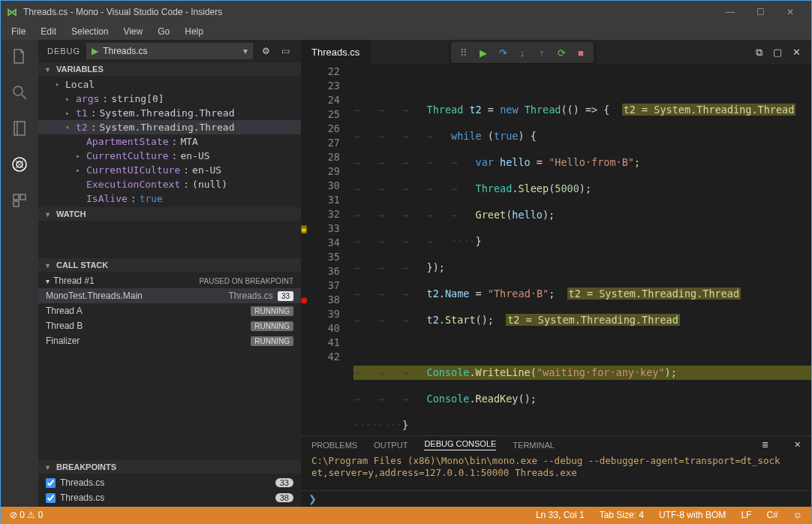  I want to click on launch-config-name: Threads.cs, so click(125, 51).